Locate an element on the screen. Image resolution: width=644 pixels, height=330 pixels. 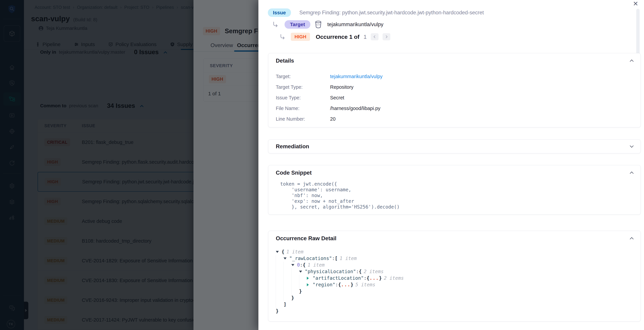
repository-icon: </> is located at coordinates (318, 24).